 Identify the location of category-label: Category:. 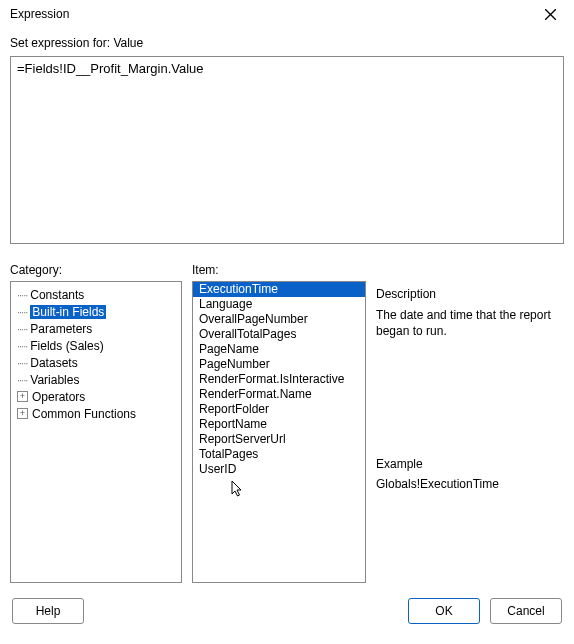
(96, 270).